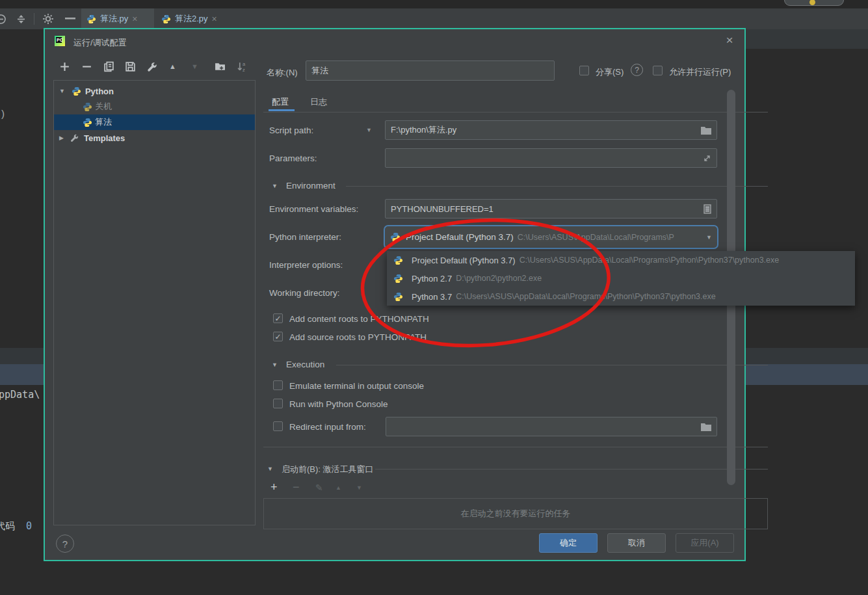 Image resolution: width=868 pixels, height=595 pixels. Describe the element at coordinates (730, 40) in the screenshot. I see `dialog-close-button: ×` at that location.